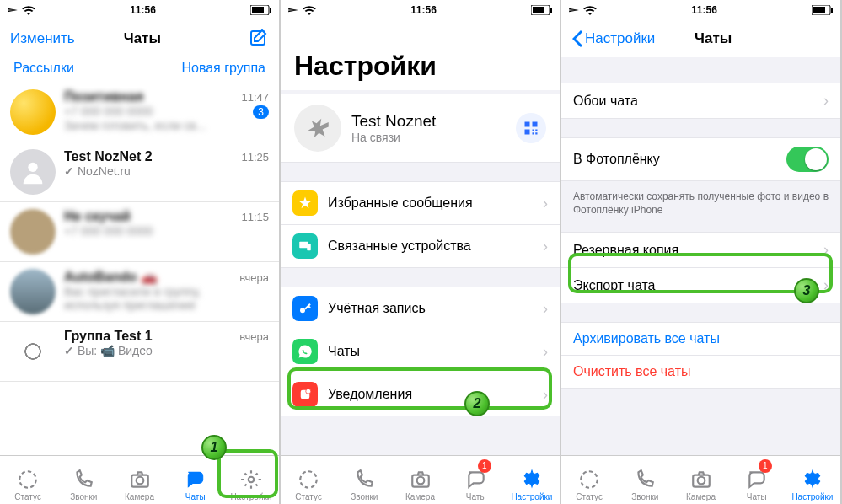 The height and width of the screenshot is (504, 842). I want to click on qr-button, so click(531, 128).